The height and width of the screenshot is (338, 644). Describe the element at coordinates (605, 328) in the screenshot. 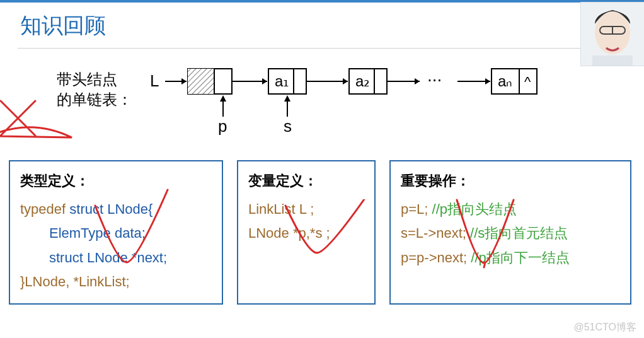

I see `watermark: @51CTO博客` at that location.